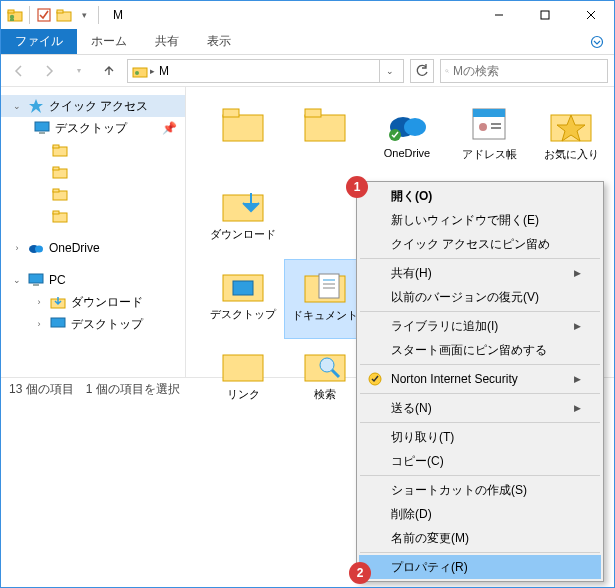 The width and height of the screenshot is (615, 588). I want to click on menu-copy: コピー(C), so click(480, 461).